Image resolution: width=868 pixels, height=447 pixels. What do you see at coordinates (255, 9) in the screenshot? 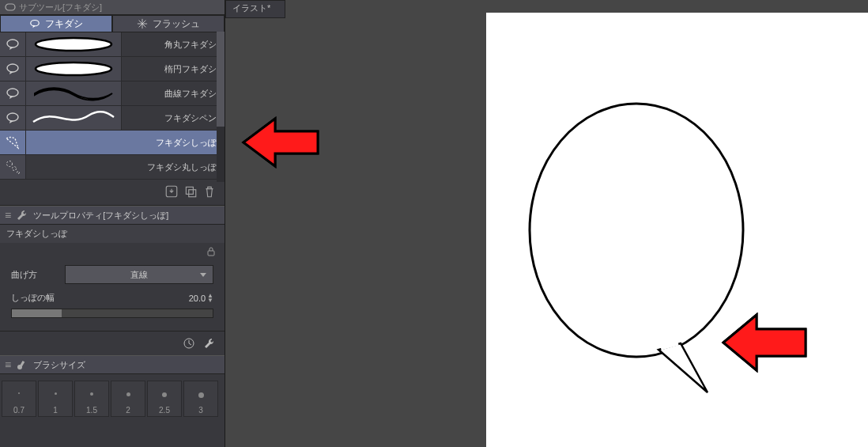
I see `document-tab: イラスト*` at bounding box center [255, 9].